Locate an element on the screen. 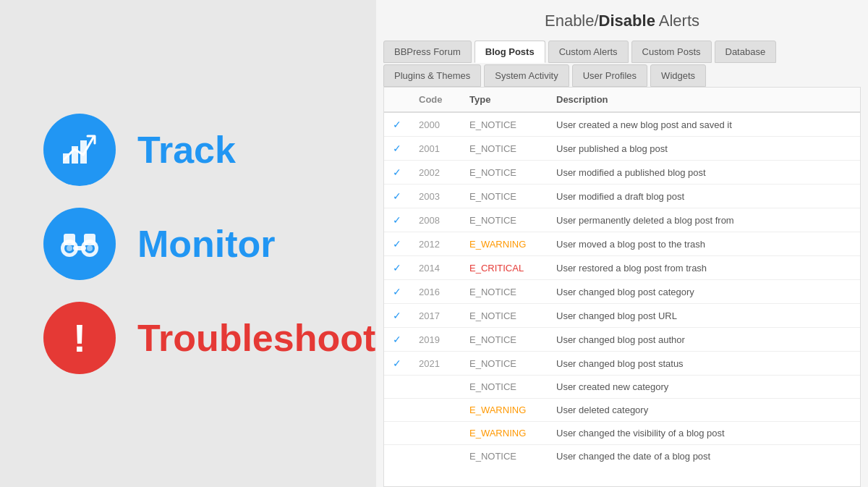 This screenshot has height=487, width=868. row-description: User moved a blog post to the trash is located at coordinates (704, 245).